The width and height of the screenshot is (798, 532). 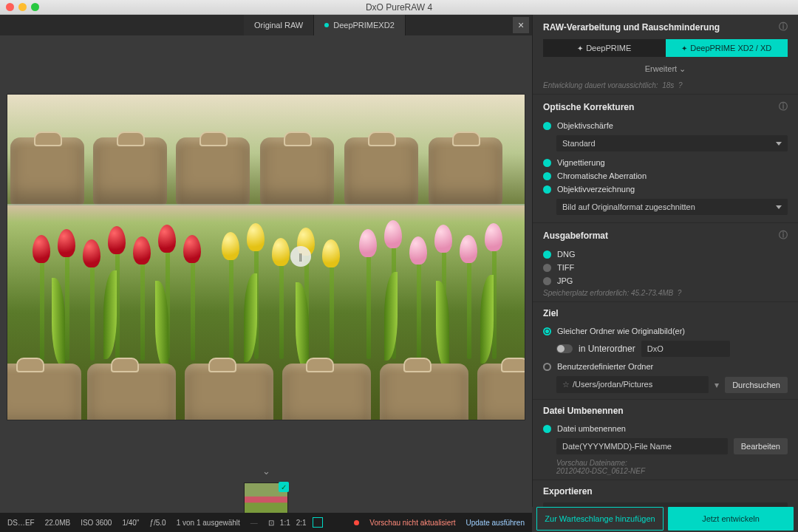 What do you see at coordinates (665, 163) in the screenshot?
I see `opt-vignette-toggle: Vignettierung` at bounding box center [665, 163].